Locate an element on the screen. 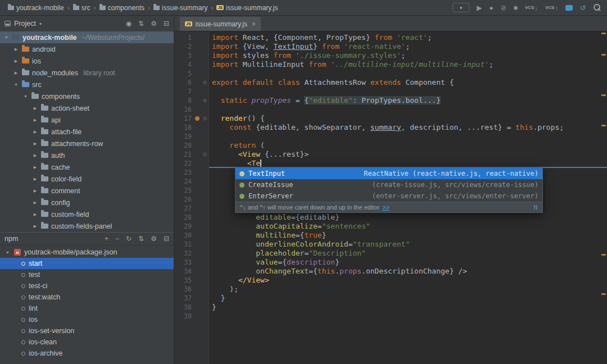 This screenshot has width=607, height=364. vcs-update-button: VCS↓ is located at coordinates (532, 8).